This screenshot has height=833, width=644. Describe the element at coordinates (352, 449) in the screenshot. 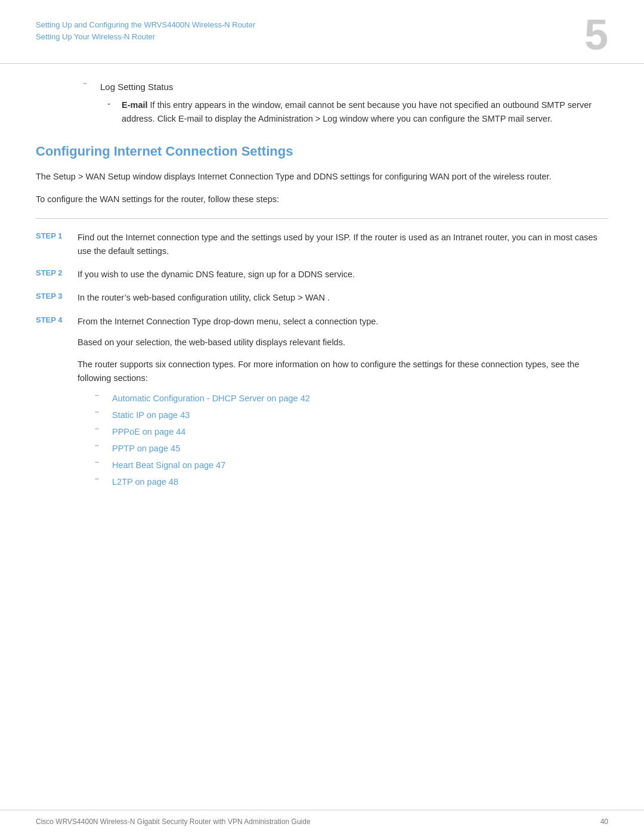

I see `conn-item-3: ¨ PPTP on page 45` at that location.